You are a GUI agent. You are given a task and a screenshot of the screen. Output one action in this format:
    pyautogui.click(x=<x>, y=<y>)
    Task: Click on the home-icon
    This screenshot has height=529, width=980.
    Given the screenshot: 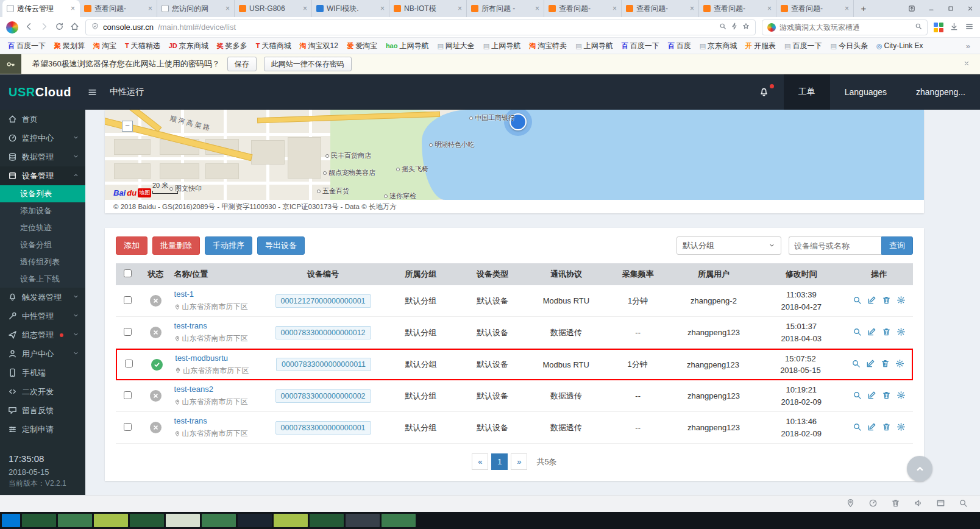 What is the action you would take?
    pyautogui.click(x=74, y=27)
    